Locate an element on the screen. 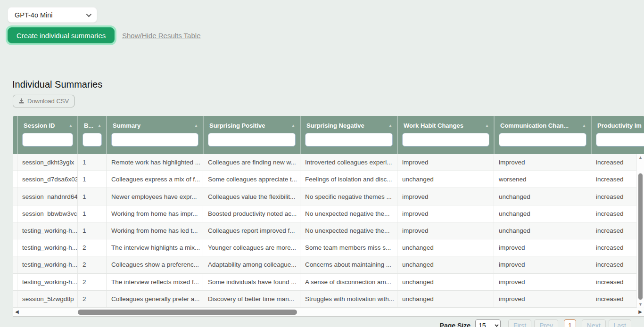 Image resolution: width=644 pixels, height=327 pixels. table-cell: Concerns about maintaining ... is located at coordinates (348, 265).